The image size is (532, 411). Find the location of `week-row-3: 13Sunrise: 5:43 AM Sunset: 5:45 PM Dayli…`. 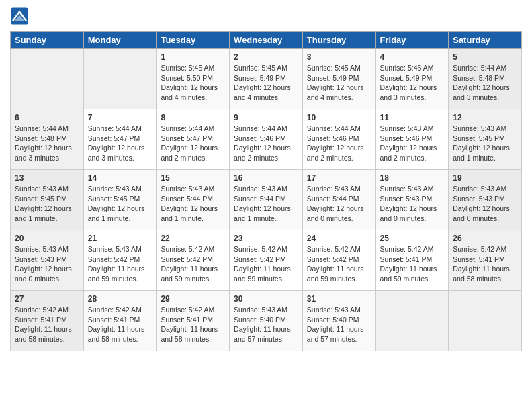

week-row-3: 13Sunrise: 5:43 AM Sunset: 5:45 PM Dayli… is located at coordinates (266, 200).